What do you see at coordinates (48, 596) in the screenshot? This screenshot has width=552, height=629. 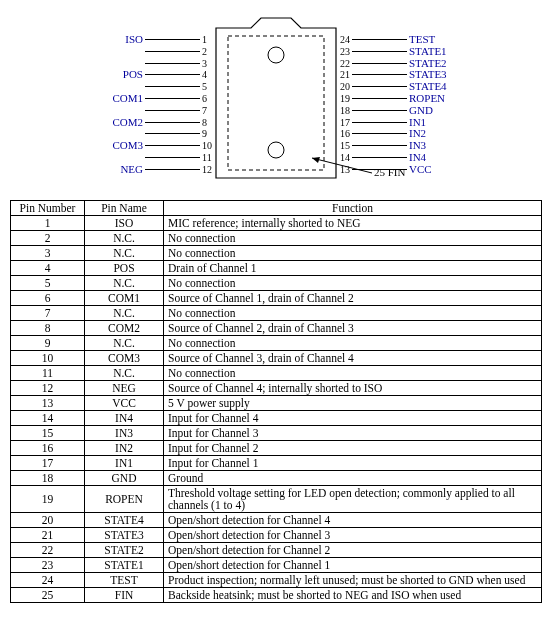 I see `cell-pin-number: 25` at bounding box center [48, 596].